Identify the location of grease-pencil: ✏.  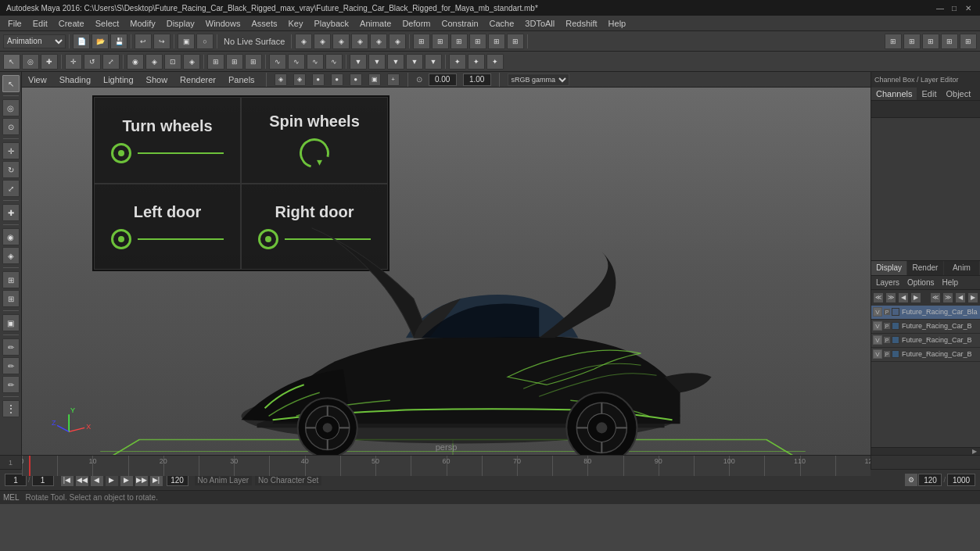
(11, 347).